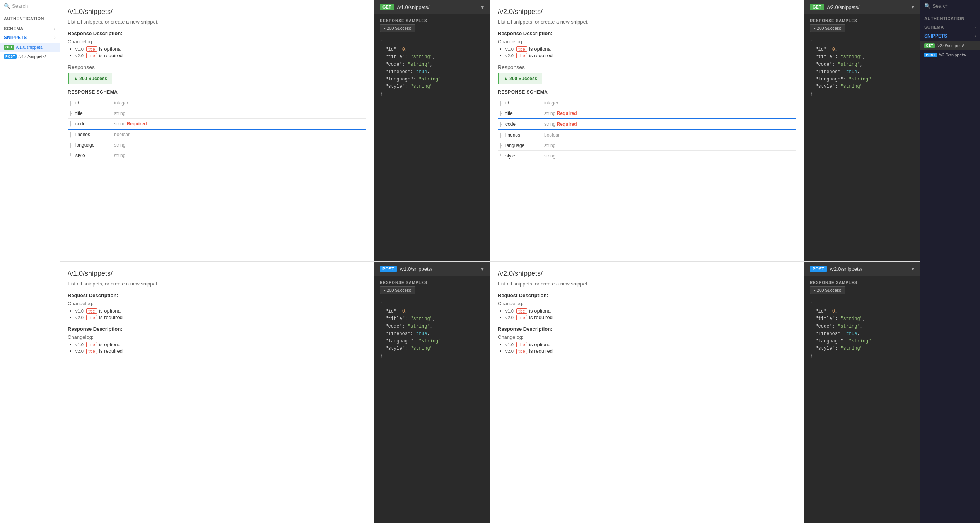 The width and height of the screenshot is (980, 523). What do you see at coordinates (217, 92) in the screenshot?
I see `v1-schema-title: RESPONSE SCHEMA` at bounding box center [217, 92].